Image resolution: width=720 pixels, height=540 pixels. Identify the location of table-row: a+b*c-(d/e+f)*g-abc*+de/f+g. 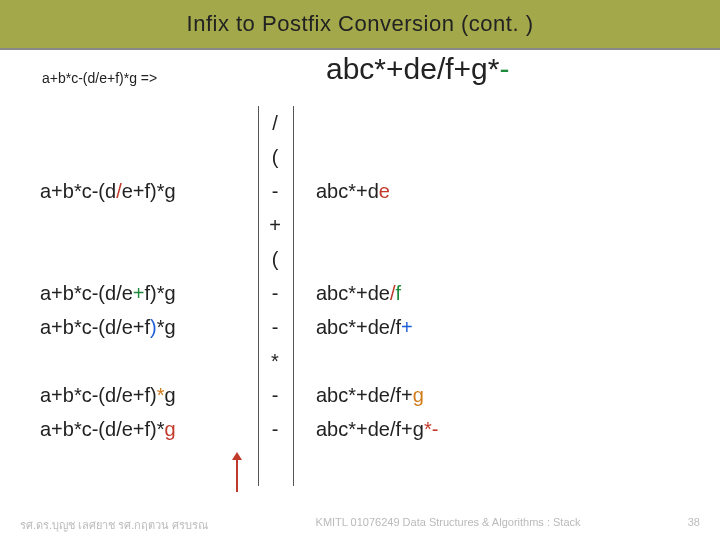
(239, 395).